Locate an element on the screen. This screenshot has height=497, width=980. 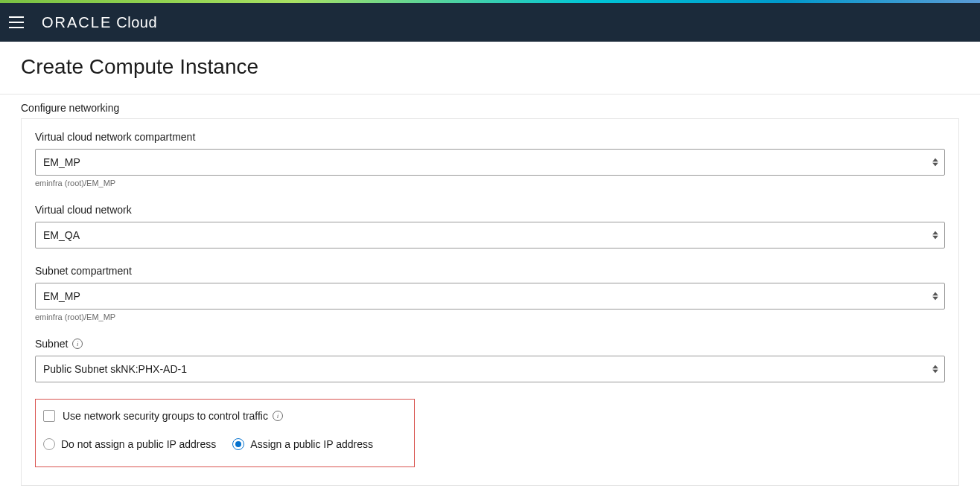
subnet-compartment-value: EM_MP is located at coordinates (62, 296).